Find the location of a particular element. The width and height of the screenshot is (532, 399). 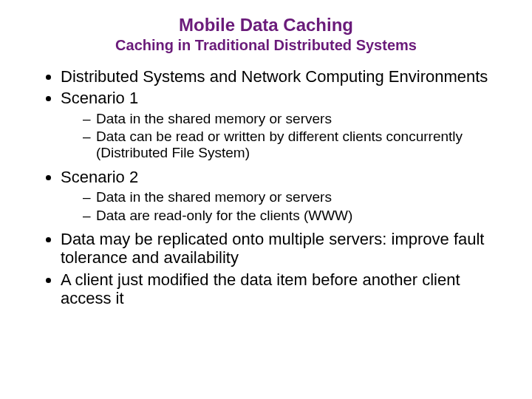

bullet-text: Data may be replicated onto multiple ser… is located at coordinates (272, 248).